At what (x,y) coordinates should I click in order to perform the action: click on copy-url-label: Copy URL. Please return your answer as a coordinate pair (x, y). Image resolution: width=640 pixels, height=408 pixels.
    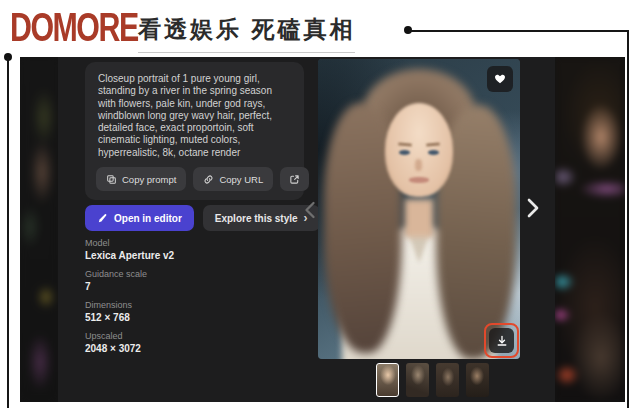
    Looking at the image, I should click on (241, 180).